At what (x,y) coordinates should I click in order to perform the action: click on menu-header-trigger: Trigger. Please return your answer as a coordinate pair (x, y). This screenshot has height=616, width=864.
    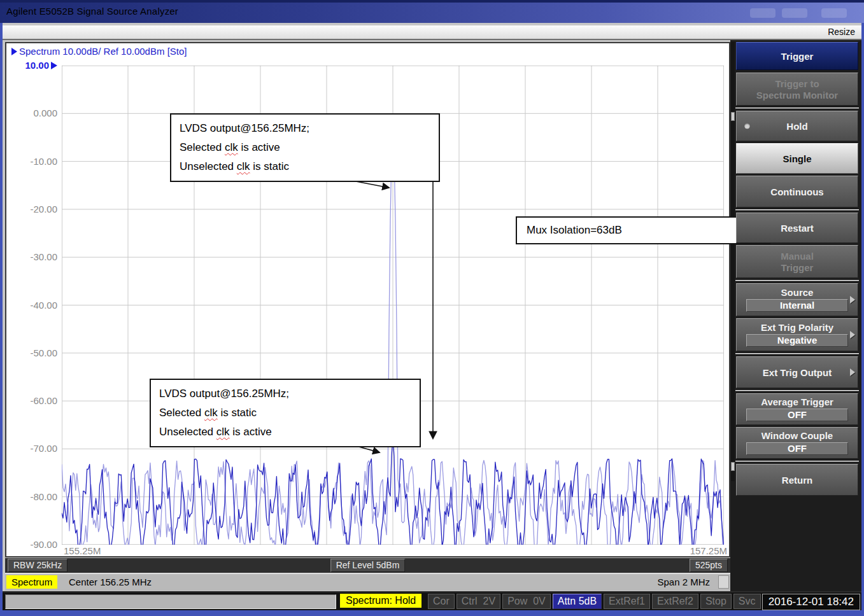
    Looking at the image, I should click on (797, 56).